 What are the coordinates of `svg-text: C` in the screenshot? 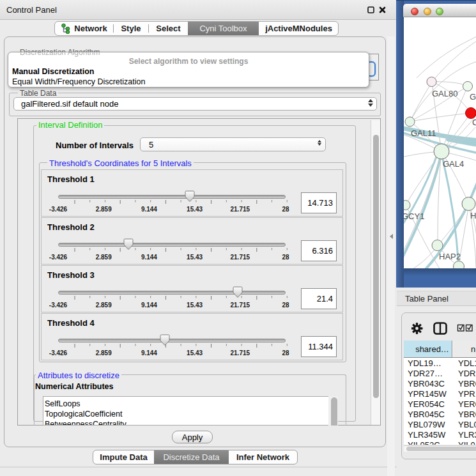 It's located at (474, 123).